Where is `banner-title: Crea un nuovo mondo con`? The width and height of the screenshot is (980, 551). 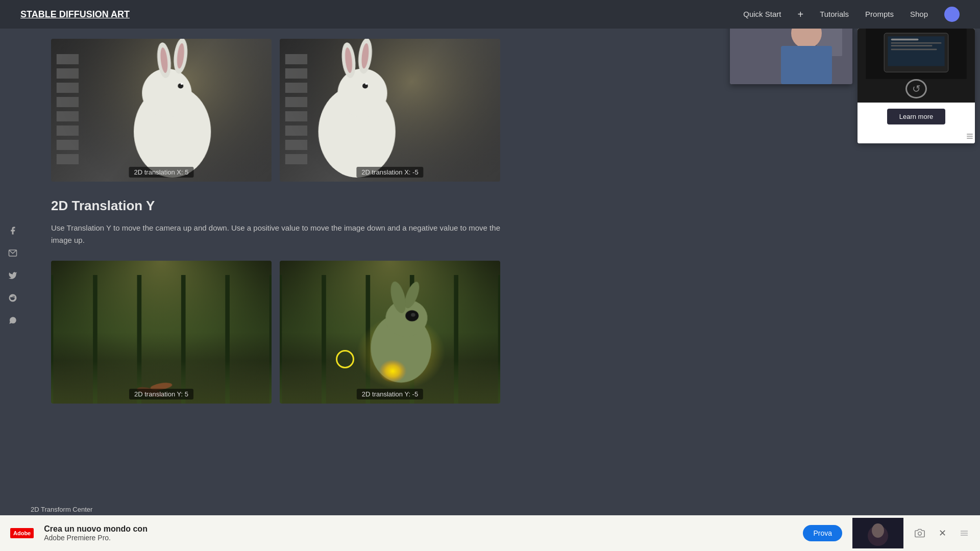
banner-title: Crea un nuovo mondo con is located at coordinates (419, 529).